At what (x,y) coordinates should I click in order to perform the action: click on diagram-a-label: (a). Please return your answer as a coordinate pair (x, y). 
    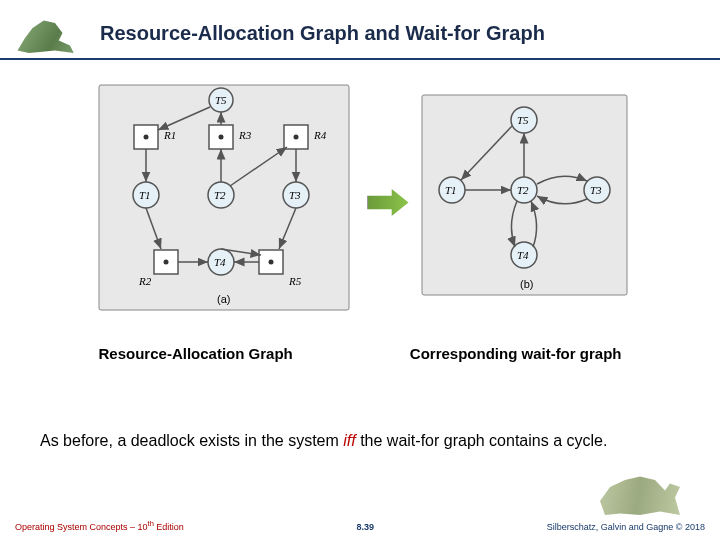
    Looking at the image, I should click on (224, 299).